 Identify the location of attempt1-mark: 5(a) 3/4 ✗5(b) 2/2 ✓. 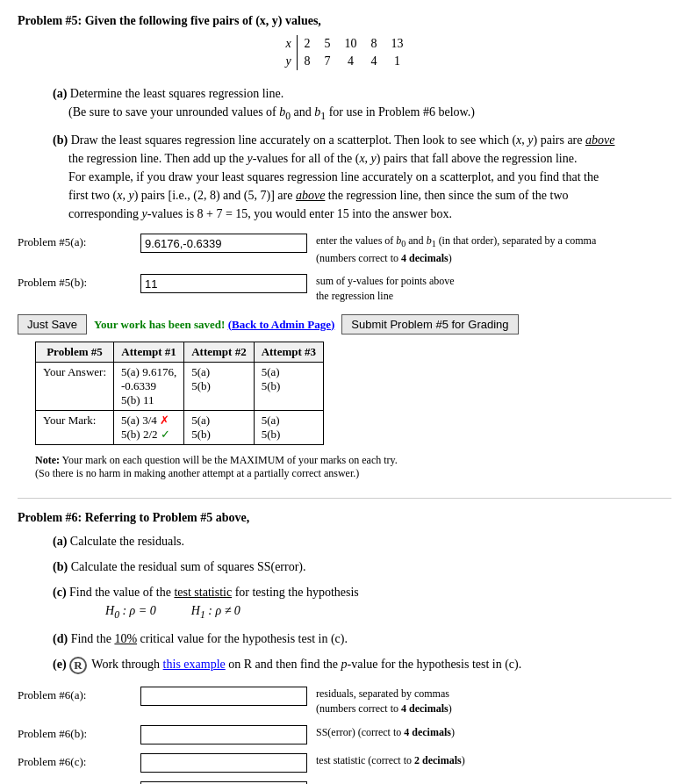
(149, 428).